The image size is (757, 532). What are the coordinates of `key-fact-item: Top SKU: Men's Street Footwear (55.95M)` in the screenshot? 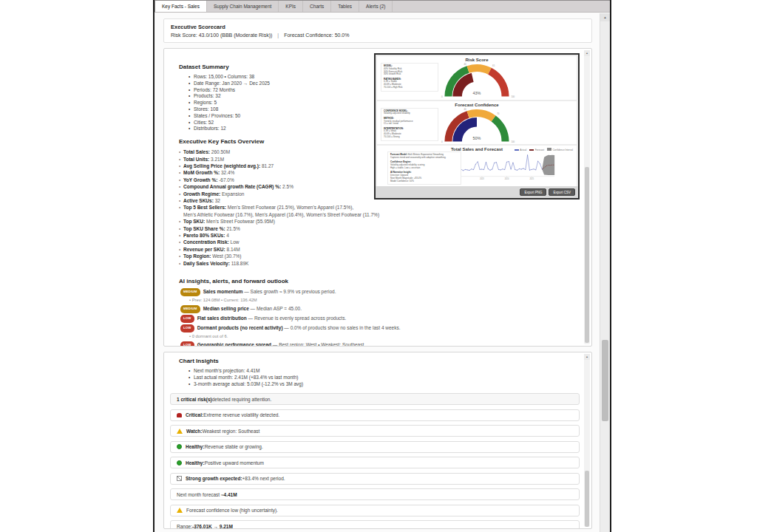 It's located at (381, 222).